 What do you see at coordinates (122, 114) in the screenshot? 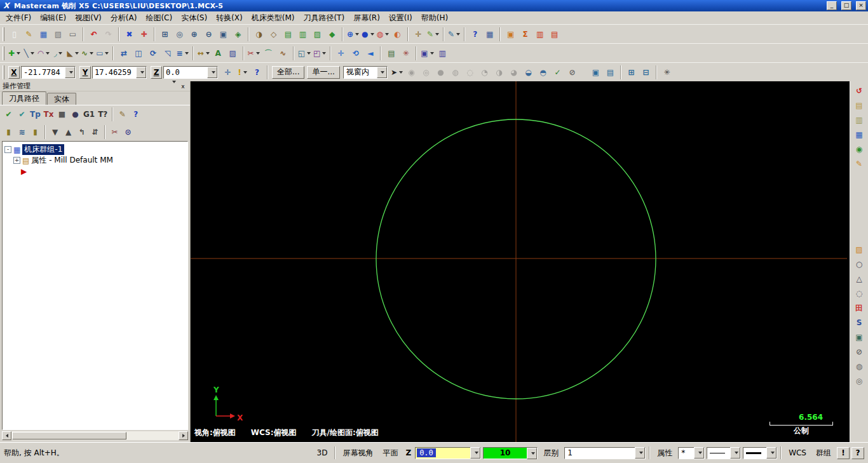
I see `edit-operations-button: ✎` at bounding box center [122, 114].